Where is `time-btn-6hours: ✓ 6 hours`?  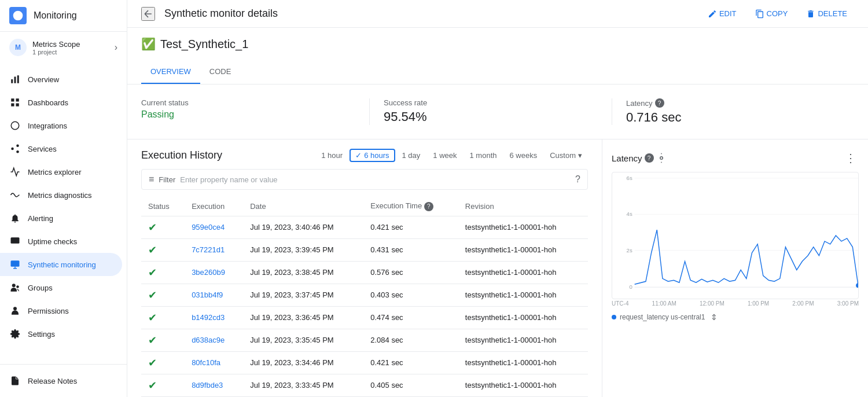 time-btn-6hours: ✓ 6 hours is located at coordinates (372, 155).